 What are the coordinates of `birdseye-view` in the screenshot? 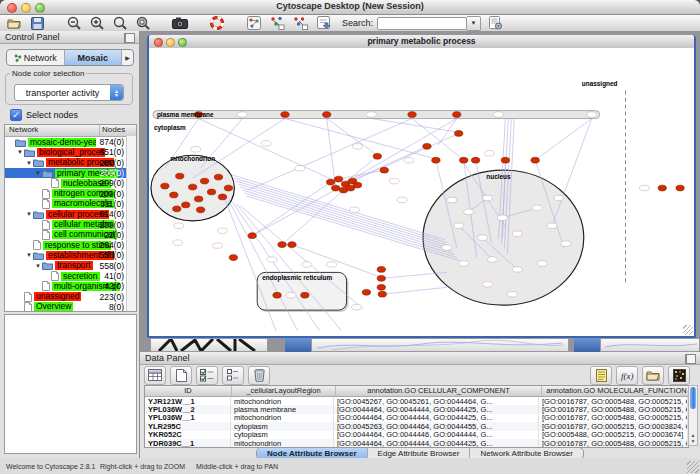 It's located at (70, 384).